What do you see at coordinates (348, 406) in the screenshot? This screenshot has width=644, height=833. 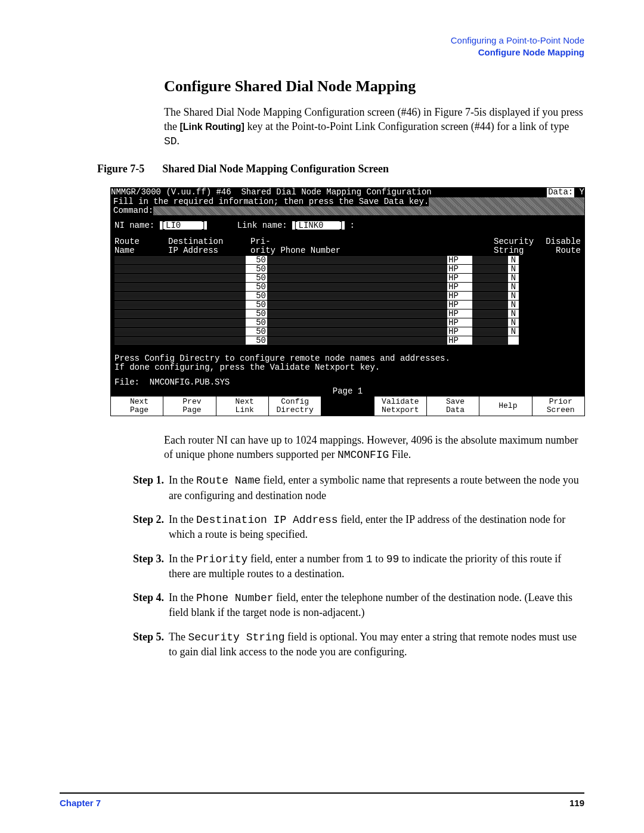 I see `softkey-blank` at bounding box center [348, 406].